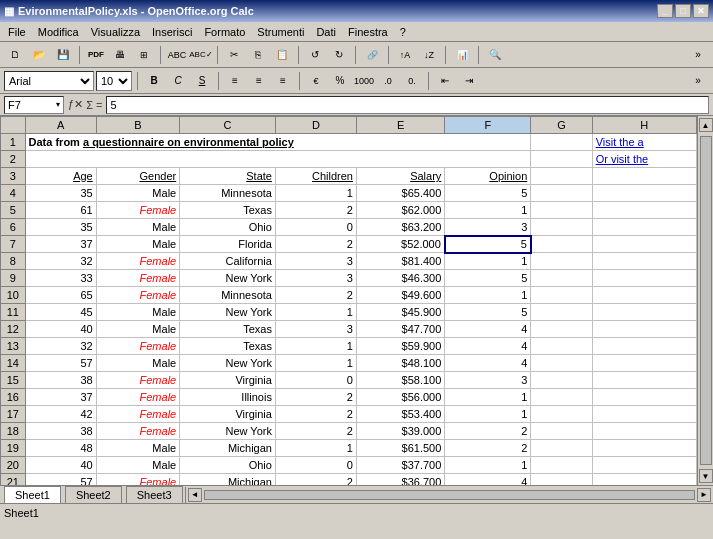  What do you see at coordinates (63, 55) in the screenshot?
I see `save-button: 💾` at bounding box center [63, 55].